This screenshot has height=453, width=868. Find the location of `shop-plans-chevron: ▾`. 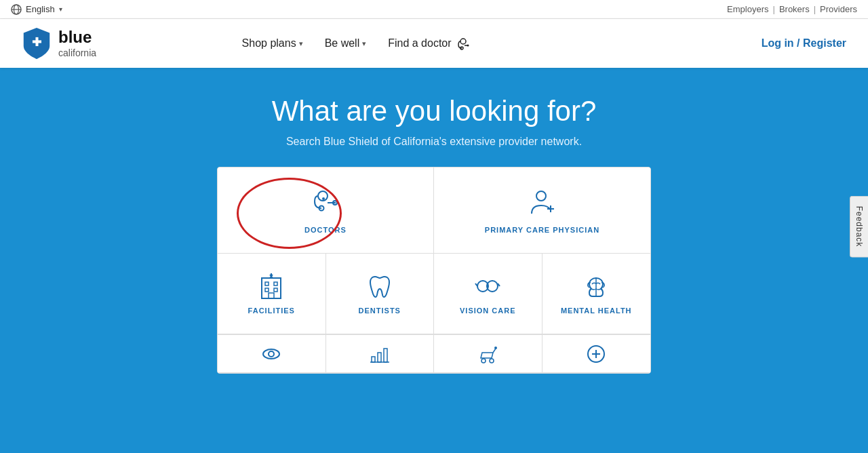

shop-plans-chevron: ▾ is located at coordinates (301, 43).